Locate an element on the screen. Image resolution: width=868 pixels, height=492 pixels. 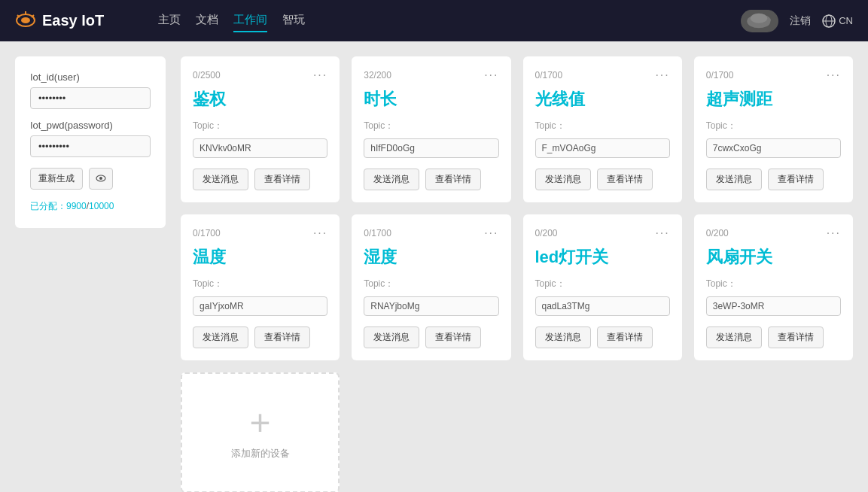
iot-id-label: Iot_id(user) is located at coordinates (90, 77).